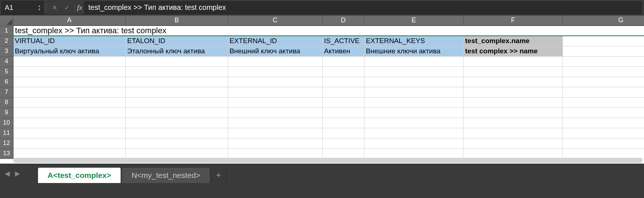 The image size is (644, 198). What do you see at coordinates (7, 82) in the screenshot?
I see `row-header: 6` at bounding box center [7, 82].